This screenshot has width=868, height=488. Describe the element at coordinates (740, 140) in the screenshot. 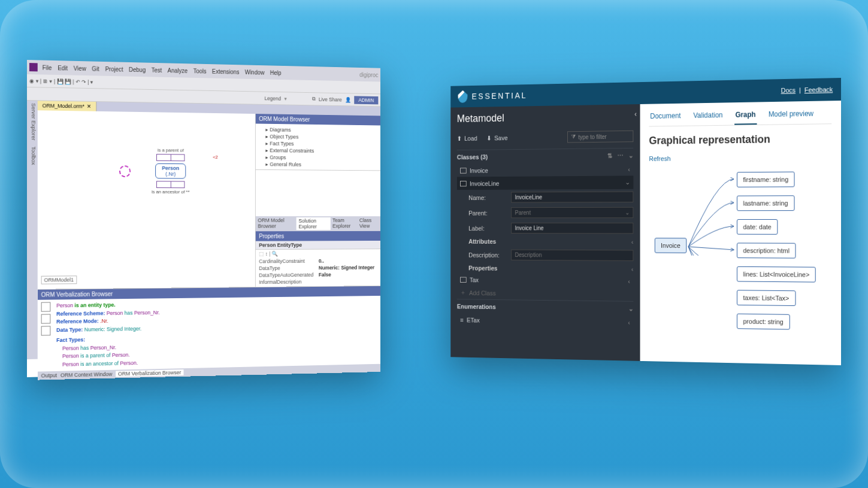

I see `graph-title: Graphical representation` at that location.